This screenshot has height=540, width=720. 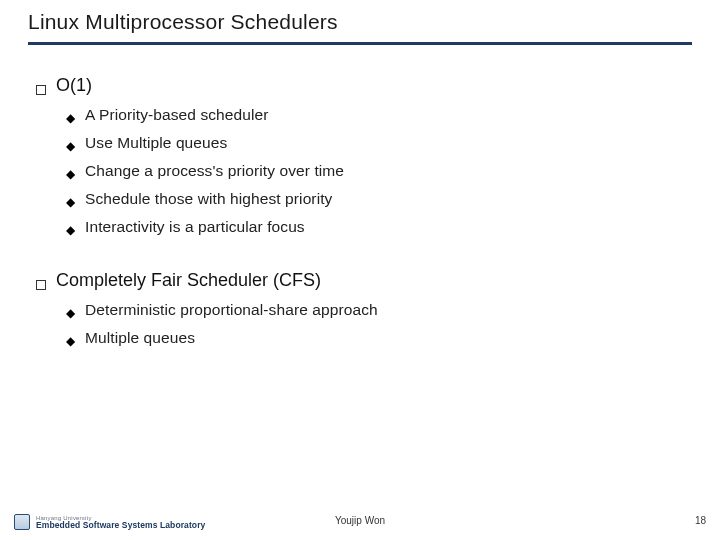 What do you see at coordinates (377, 338) in the screenshot?
I see `list-item: ◆ Multiple queues` at bounding box center [377, 338].